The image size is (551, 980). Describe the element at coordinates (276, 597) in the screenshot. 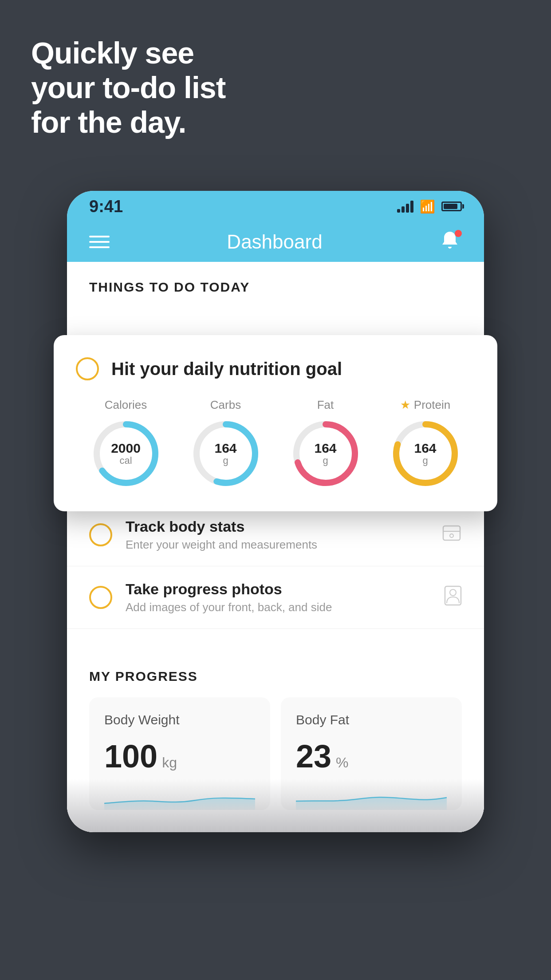

I see `todo-item-photos: Take progress photos Add images of your …` at that location.